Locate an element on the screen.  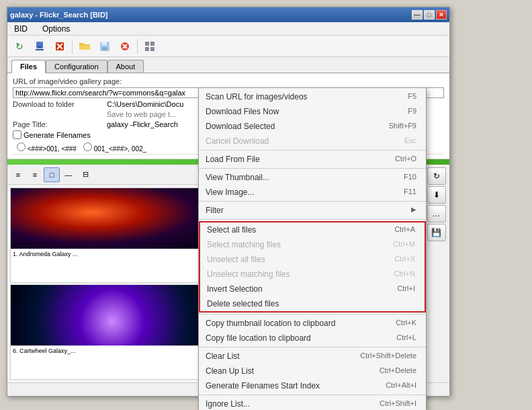
refresh-button: ↻ is located at coordinates (19, 46).